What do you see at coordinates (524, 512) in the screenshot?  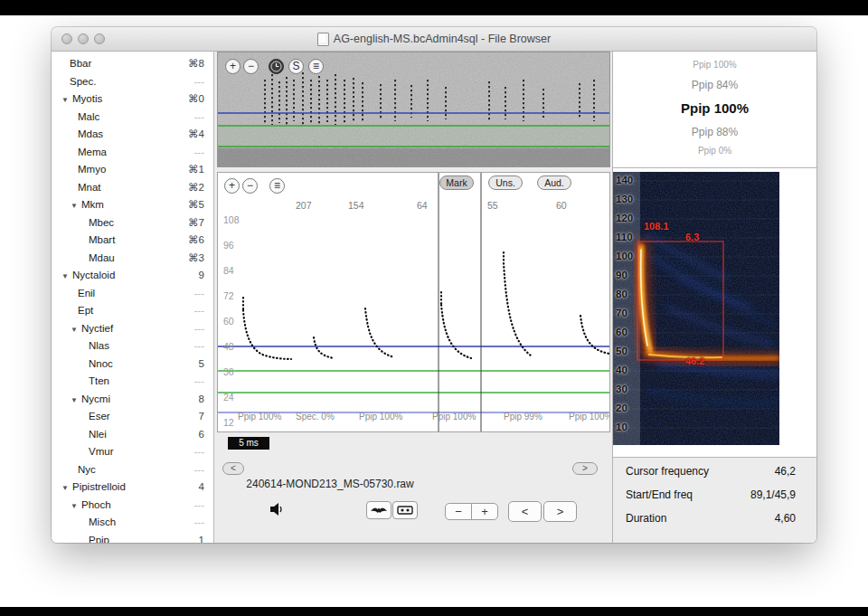 I see `previous-file-button: <` at bounding box center [524, 512].